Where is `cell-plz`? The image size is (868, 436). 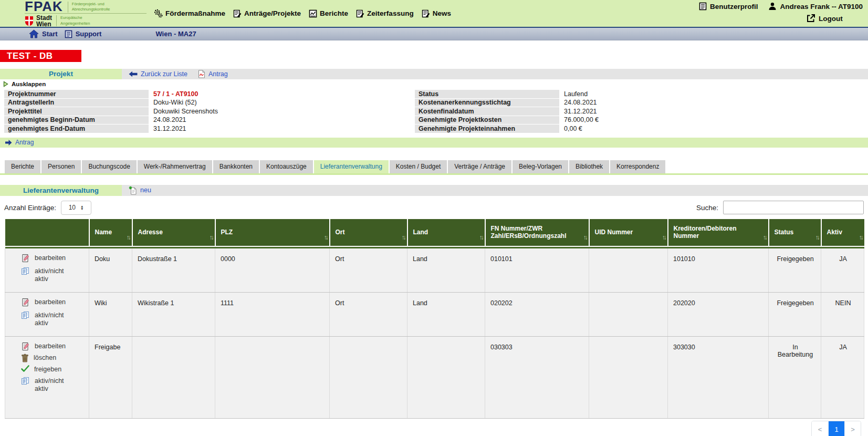
cell-plz is located at coordinates (273, 378).